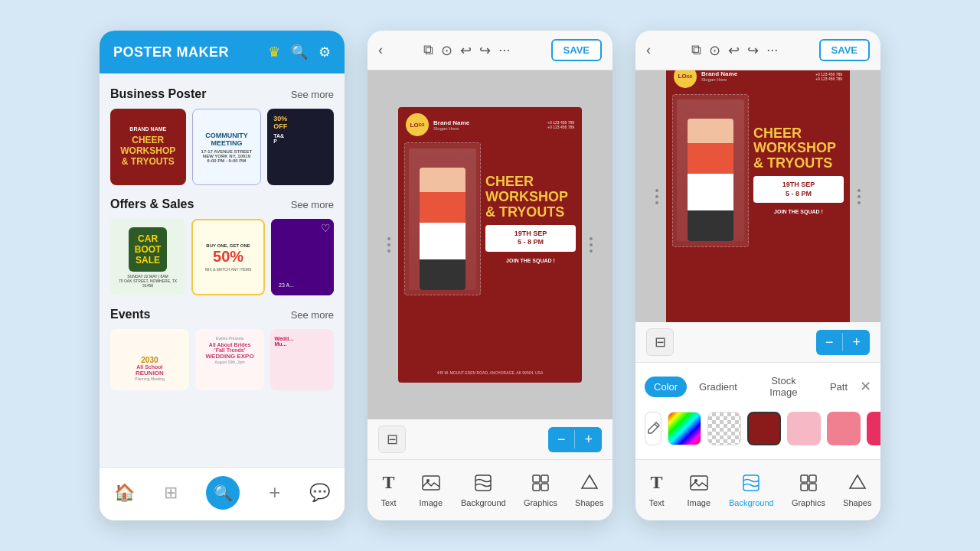  Describe the element at coordinates (222, 204) in the screenshot. I see `offers-section-header: Offers & Sales See more` at that location.